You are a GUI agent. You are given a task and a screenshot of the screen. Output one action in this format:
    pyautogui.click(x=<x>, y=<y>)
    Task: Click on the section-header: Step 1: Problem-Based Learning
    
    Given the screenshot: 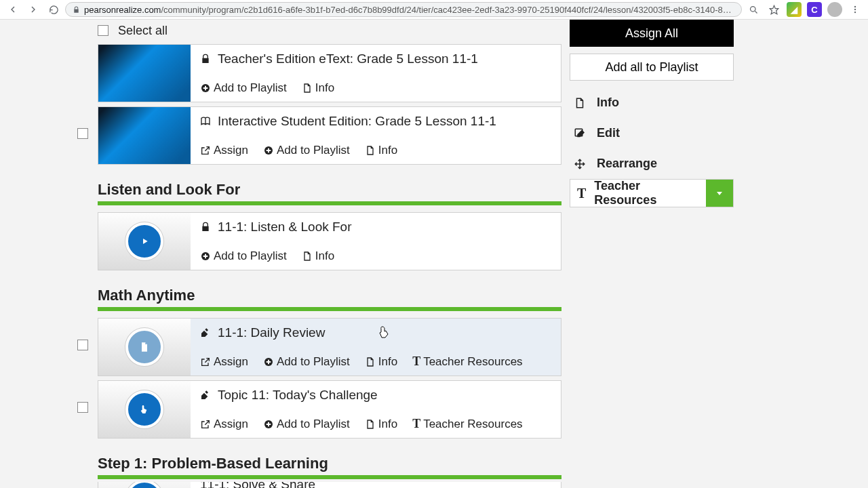 What is the action you would take?
    pyautogui.click(x=330, y=464)
    